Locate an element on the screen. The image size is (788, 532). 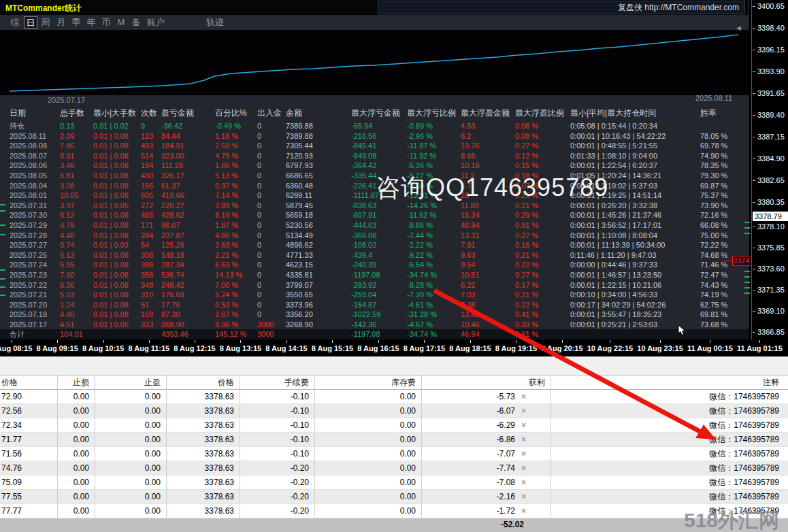
price-axis-label: 3382.65 is located at coordinates (771, 180).